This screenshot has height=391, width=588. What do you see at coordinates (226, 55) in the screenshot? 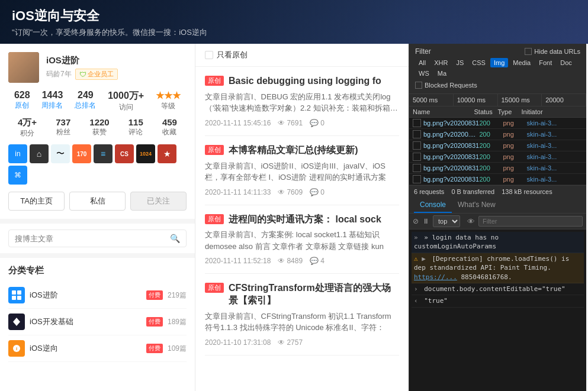
I see `only-original-filter: 只看原创` at bounding box center [226, 55].